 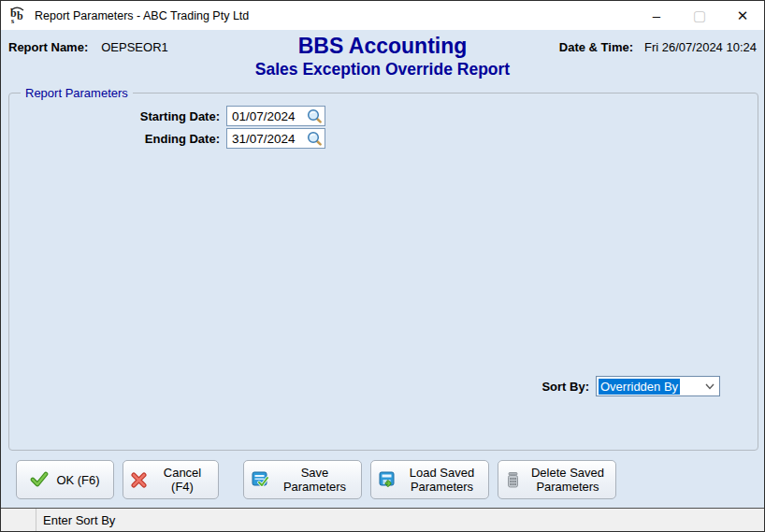 I want to click on groupbox-label: Report Parameters, so click(x=77, y=93).